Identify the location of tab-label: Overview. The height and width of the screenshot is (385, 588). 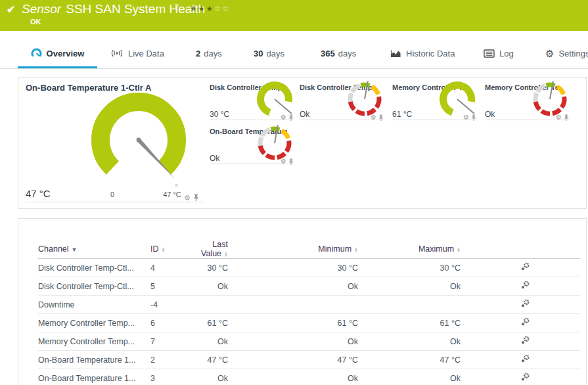
(66, 54).